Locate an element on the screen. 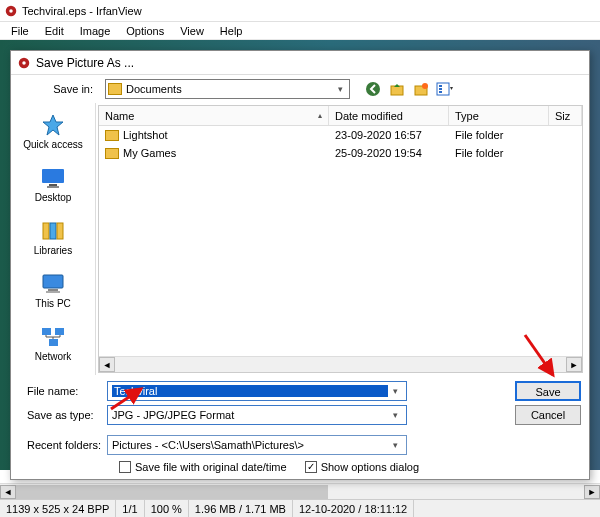 The image size is (600, 517). place-network: Network is located at coordinates (53, 344).